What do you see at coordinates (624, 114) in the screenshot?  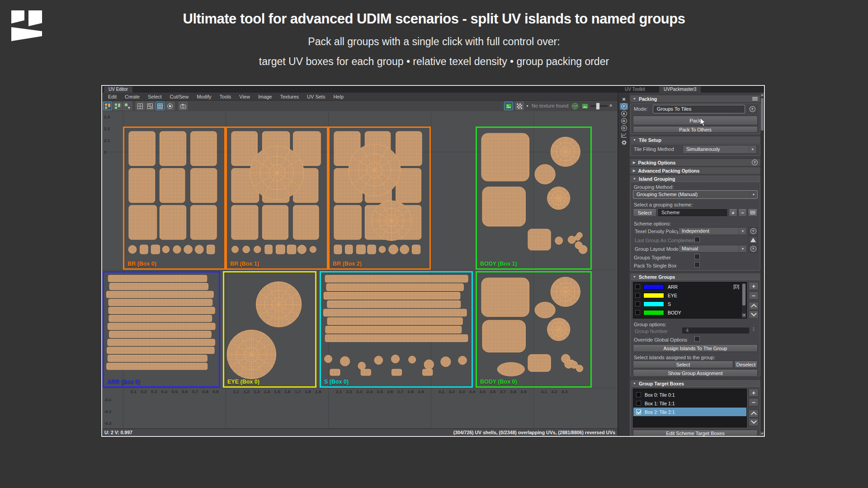 I see `alignment-icon: A` at bounding box center [624, 114].